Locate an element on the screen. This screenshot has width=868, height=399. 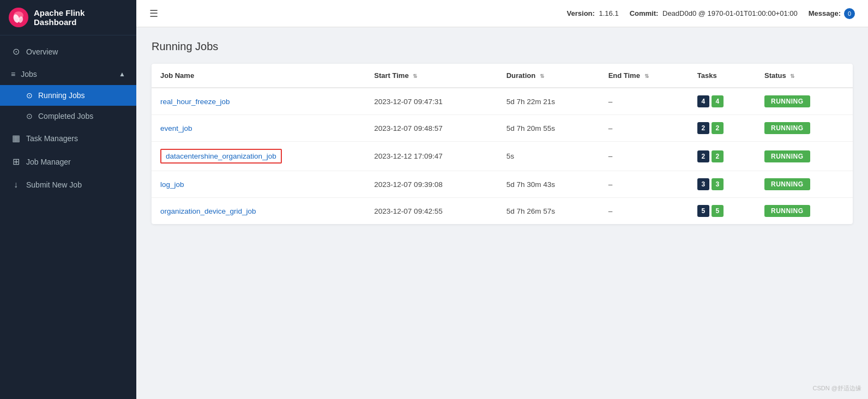
sidebar-jobs-label: Jobs is located at coordinates (29, 74).